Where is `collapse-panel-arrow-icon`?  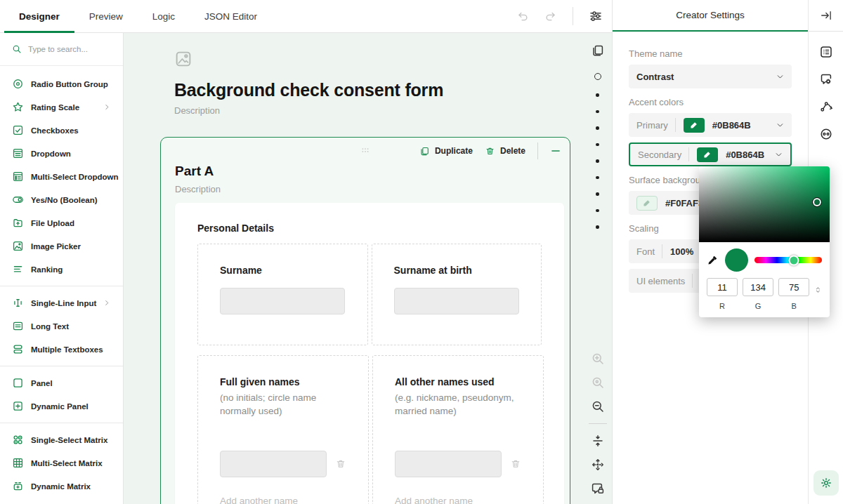
collapse-panel-arrow-icon is located at coordinates (826, 15).